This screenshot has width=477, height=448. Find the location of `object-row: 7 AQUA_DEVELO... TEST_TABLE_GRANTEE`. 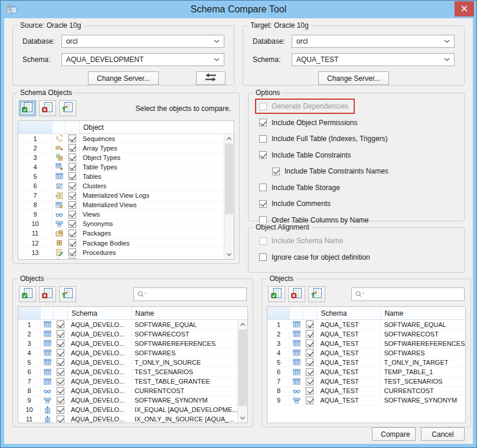

object-row: 7 AQUA_DEVELO... TEST_TABLE_GRANTEE is located at coordinates (128, 382).